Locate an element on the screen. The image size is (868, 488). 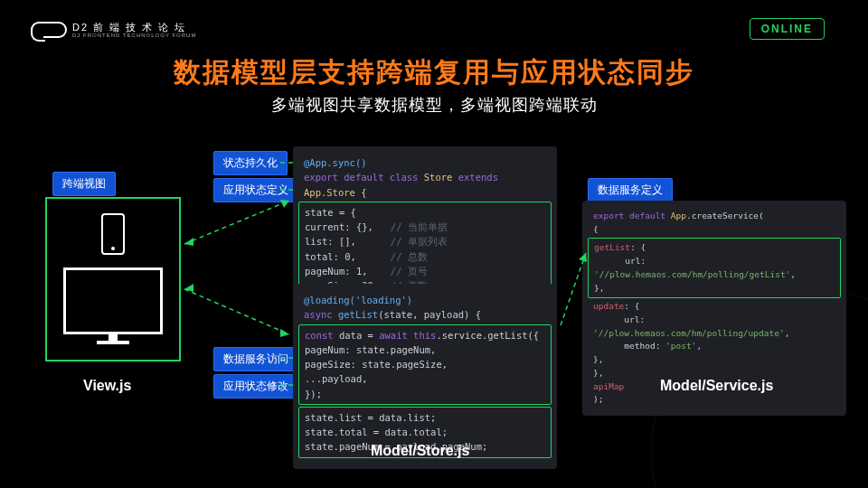
caption-service: Model/Service.js is located at coordinates (716, 386).